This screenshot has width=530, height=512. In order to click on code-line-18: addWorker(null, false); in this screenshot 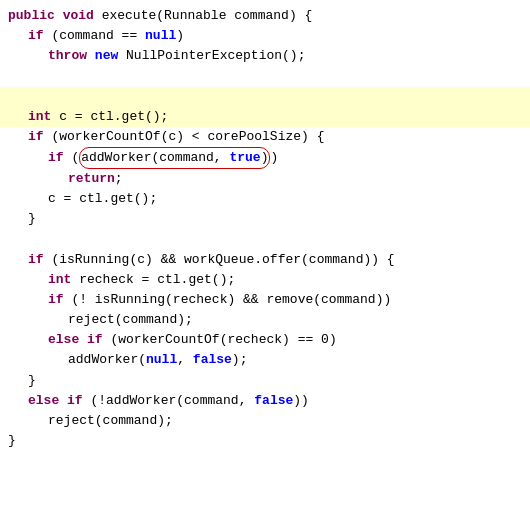, I will do `click(265, 360)`.